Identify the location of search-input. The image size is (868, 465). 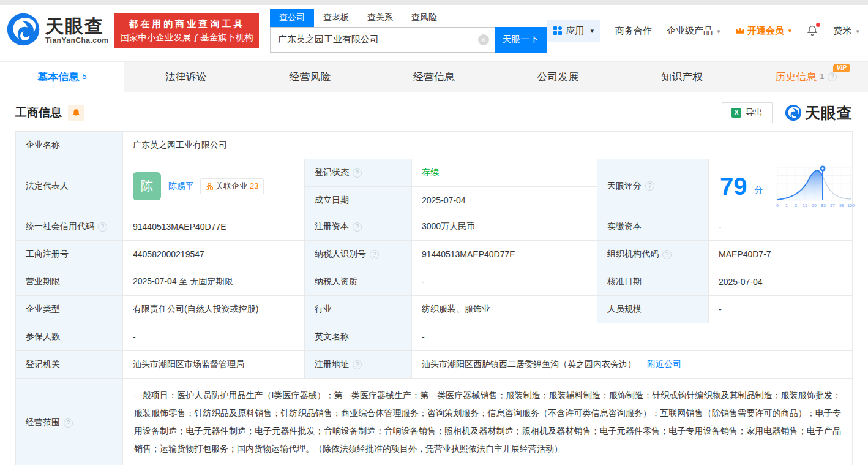
(383, 40).